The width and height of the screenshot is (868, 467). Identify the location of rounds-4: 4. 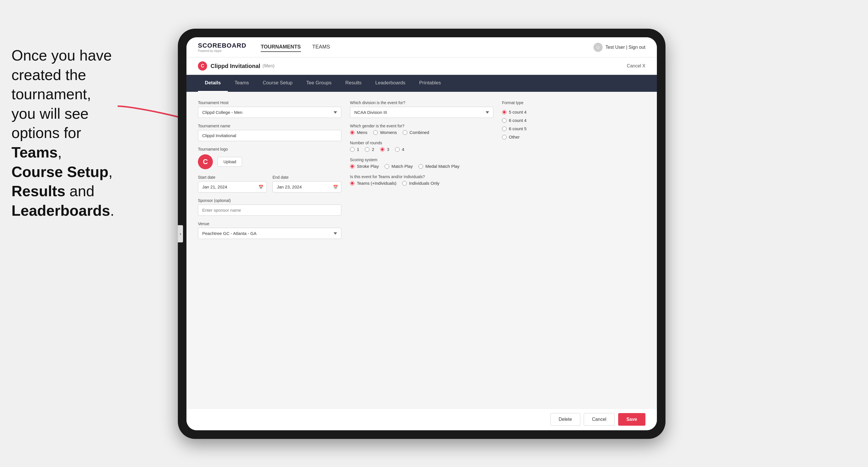
(400, 149).